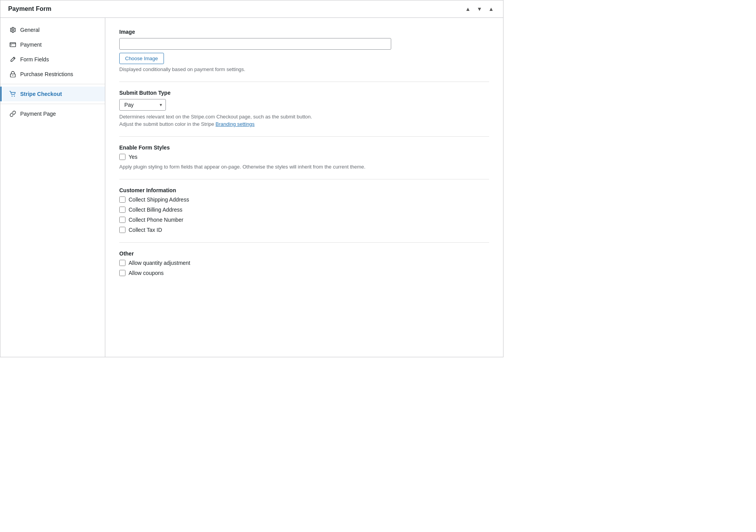 This screenshot has width=756, height=532. I want to click on collect-shipping-checkbox, so click(122, 200).